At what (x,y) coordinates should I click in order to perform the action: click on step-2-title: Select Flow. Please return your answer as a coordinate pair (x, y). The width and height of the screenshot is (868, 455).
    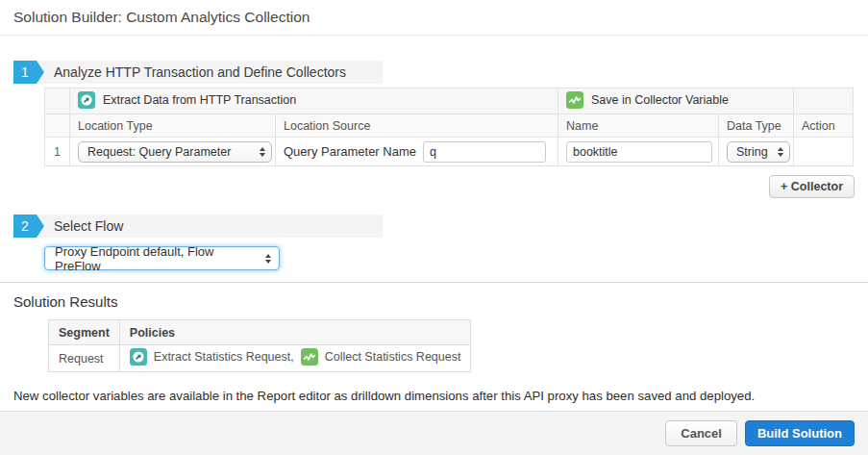
    Looking at the image, I should click on (210, 226).